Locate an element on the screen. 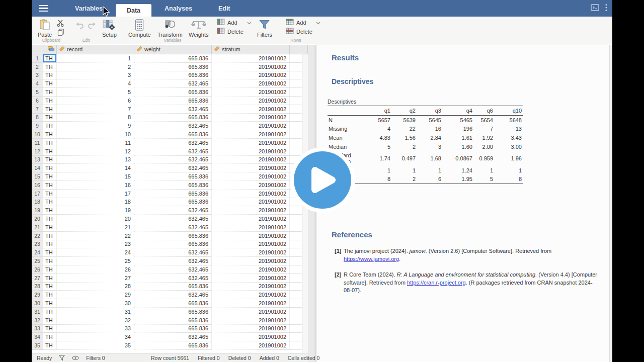 The height and width of the screenshot is (362, 644). results-vertical-scrollbar is located at coordinates (611, 203).